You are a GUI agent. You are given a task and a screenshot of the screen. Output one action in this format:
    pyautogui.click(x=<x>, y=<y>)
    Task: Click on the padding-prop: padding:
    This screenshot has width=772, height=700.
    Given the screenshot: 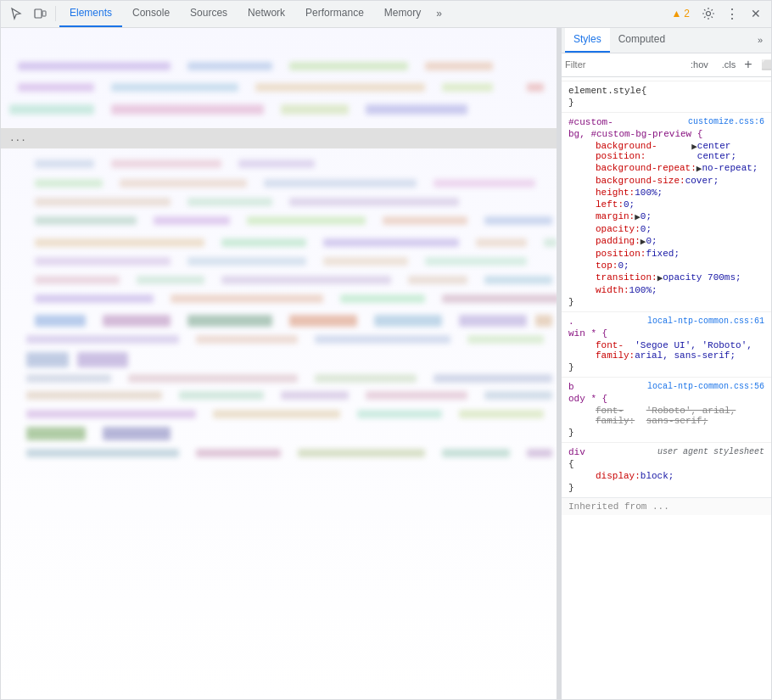 What is the action you would take?
    pyautogui.click(x=618, y=241)
    